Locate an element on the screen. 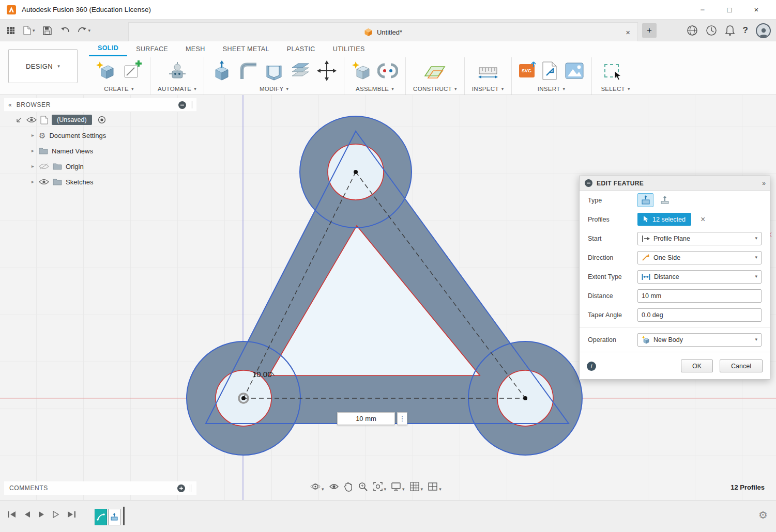 The height and width of the screenshot is (532, 776). browser-item-origin: ▾ Origin is located at coordinates (100, 166).